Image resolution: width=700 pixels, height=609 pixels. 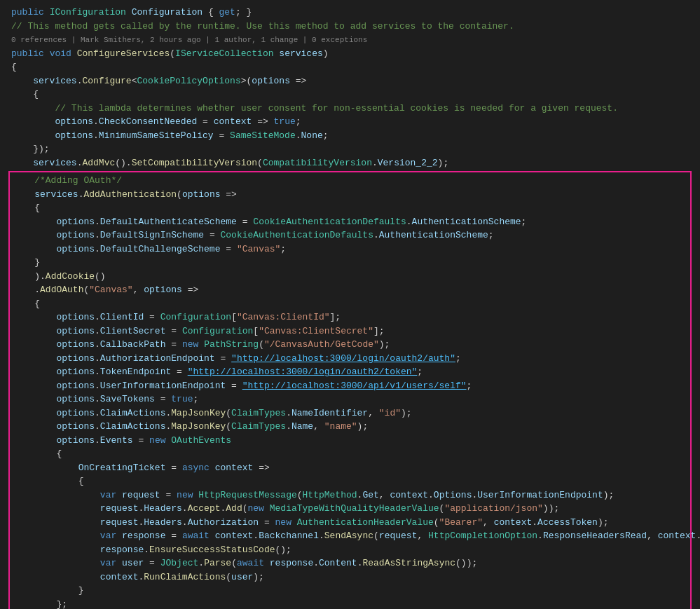 What do you see at coordinates (350, 40) in the screenshot?
I see `meta-line: 0 references | Mark Smithers, 2 hours ag…` at bounding box center [350, 40].